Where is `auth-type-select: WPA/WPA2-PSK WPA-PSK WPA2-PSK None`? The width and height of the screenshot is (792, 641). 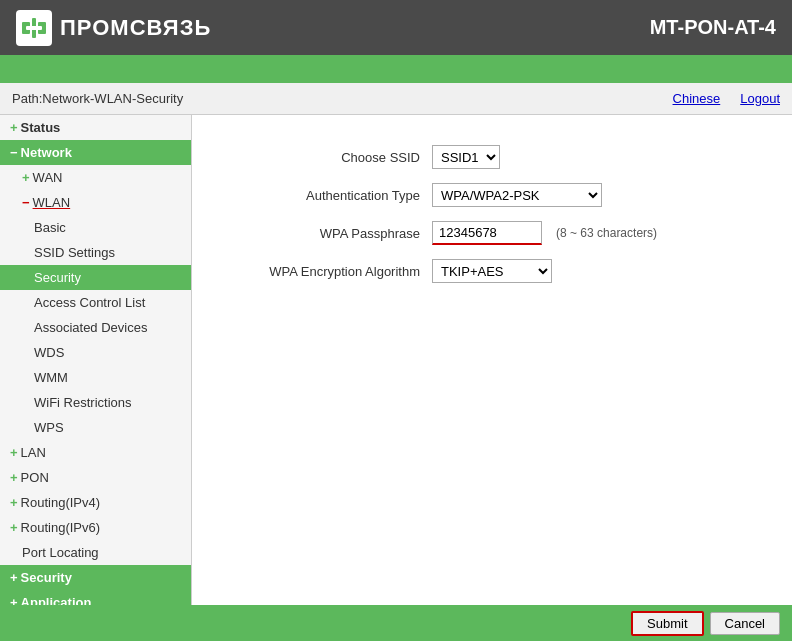
auth-type-select: WPA/WPA2-PSK WPA-PSK WPA2-PSK None is located at coordinates (517, 195).